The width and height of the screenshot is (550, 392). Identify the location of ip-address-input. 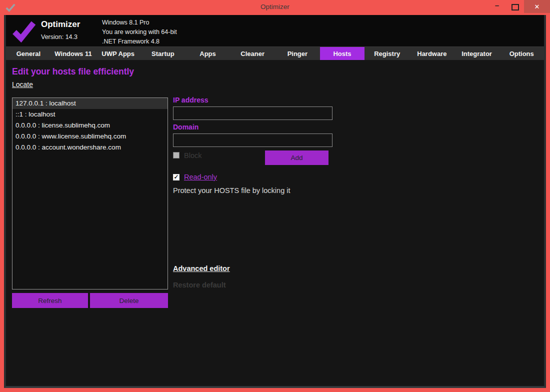
(253, 113).